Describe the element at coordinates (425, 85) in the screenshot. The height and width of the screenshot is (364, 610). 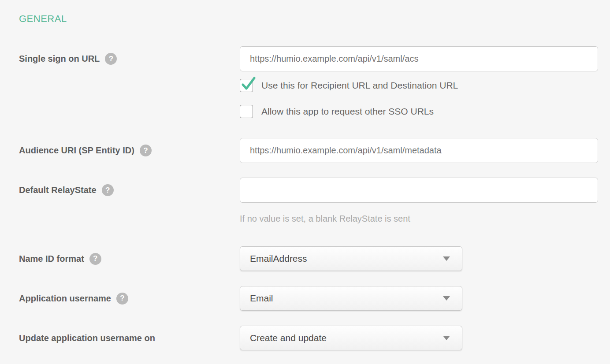
I see `control-col-checkbox-1: Use this for Recipient URL and Destinati…` at that location.